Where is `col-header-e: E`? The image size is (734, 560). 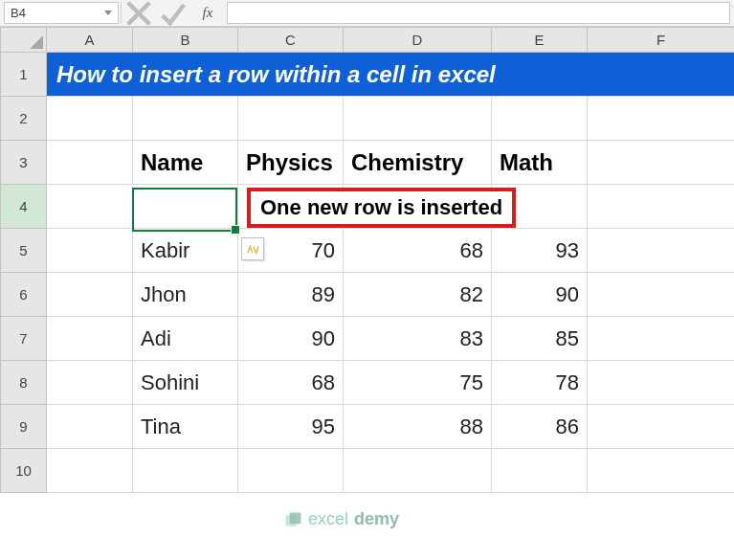 col-header-e: E is located at coordinates (540, 40).